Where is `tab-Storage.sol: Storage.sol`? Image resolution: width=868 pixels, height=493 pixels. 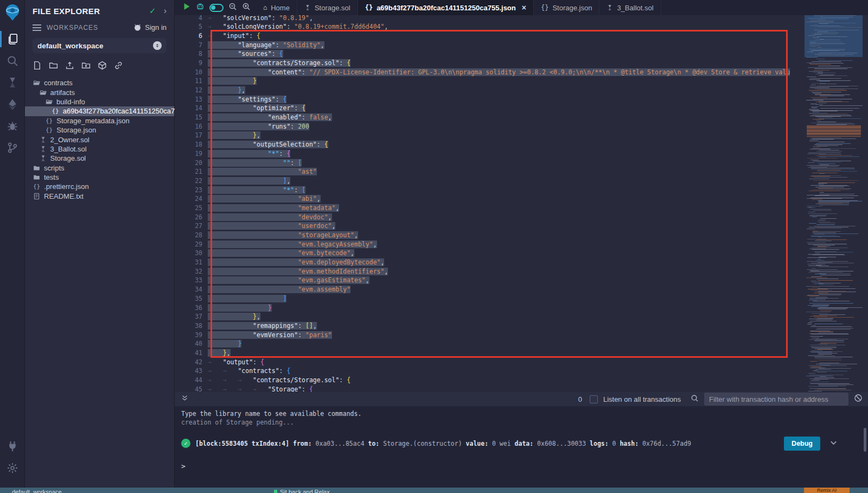 tab-Storage.sol: Storage.sol is located at coordinates (328, 8).